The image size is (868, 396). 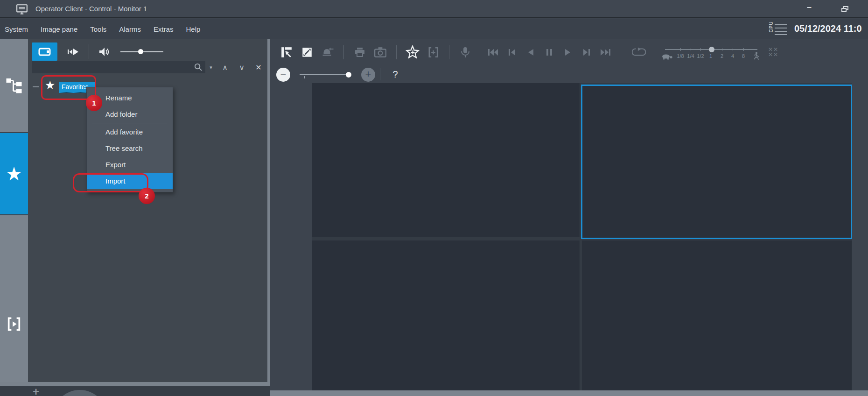 I want to click on bookmark-icon, so click(x=14, y=324).